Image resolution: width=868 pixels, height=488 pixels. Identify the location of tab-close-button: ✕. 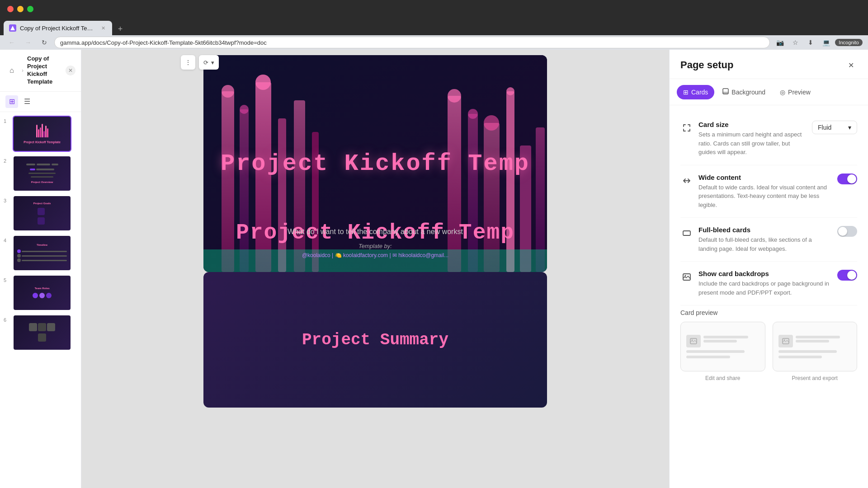
(103, 28).